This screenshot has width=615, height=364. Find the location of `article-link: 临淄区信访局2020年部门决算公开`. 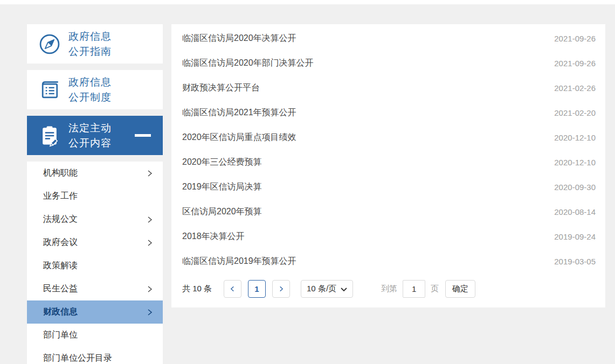

article-link: 临淄区信访局2020年部门决算公开 is located at coordinates (248, 64).